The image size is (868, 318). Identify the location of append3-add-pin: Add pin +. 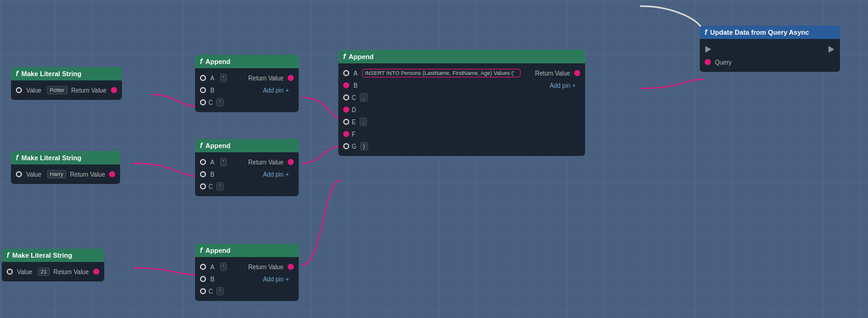
(276, 279).